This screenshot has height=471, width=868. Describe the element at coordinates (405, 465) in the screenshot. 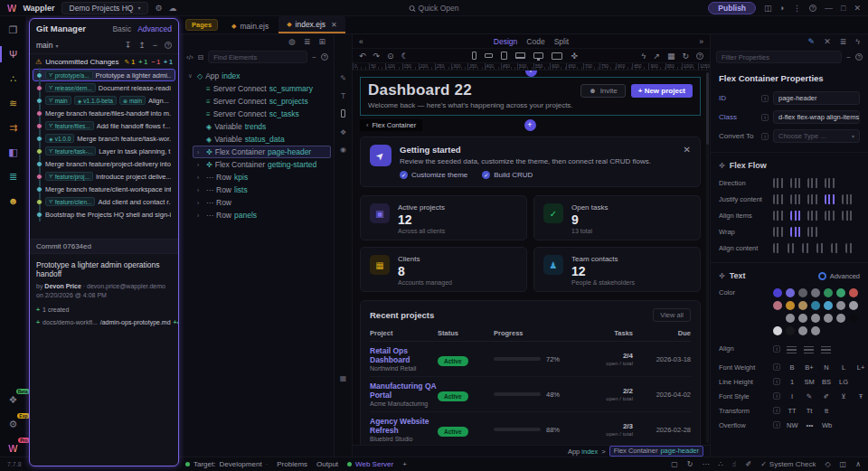

I see `add-panel-button: +` at that location.